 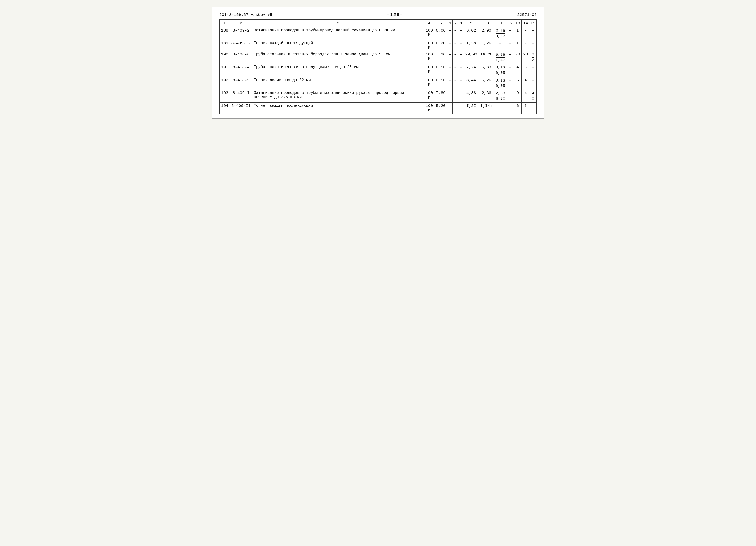 What do you see at coordinates (241, 96) in the screenshot?
I see `row-code: 8-409-I` at bounding box center [241, 96].